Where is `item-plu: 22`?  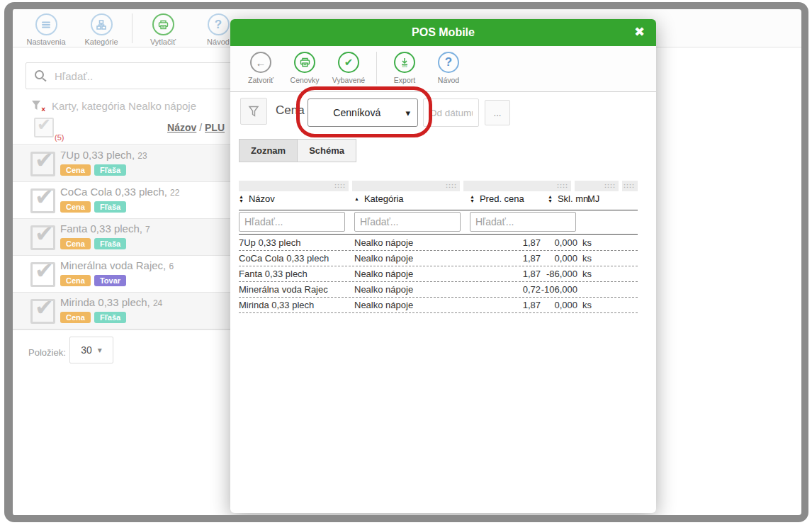
item-plu: 22 is located at coordinates (174, 193).